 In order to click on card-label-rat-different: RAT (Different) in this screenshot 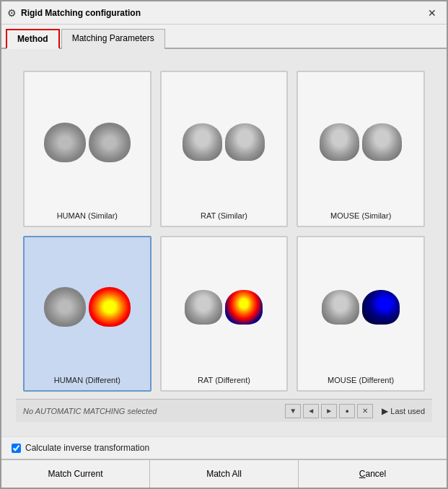, I will do `click(224, 380)`.